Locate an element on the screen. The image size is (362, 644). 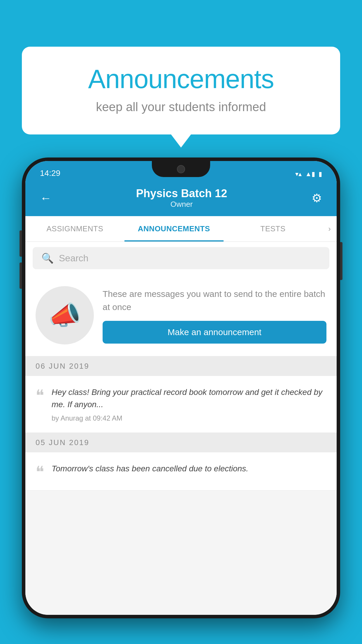
main-subtitle: keep all your students informed is located at coordinates (181, 107).